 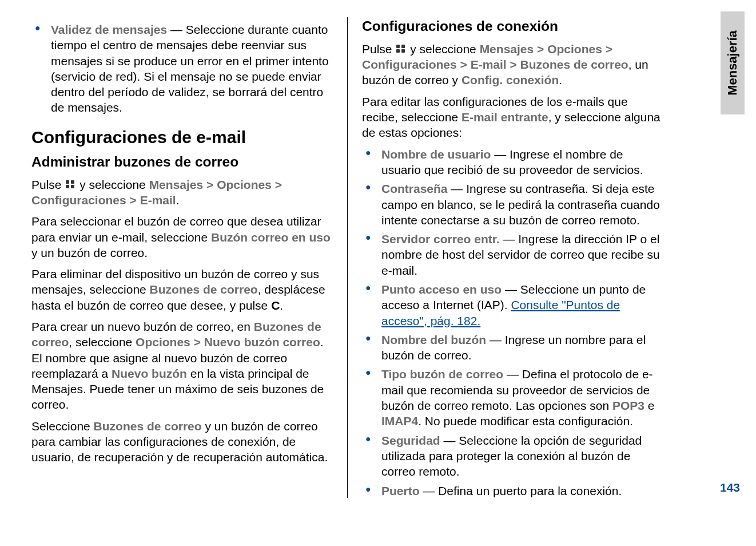 I want to click on heading-manage-mailboxes: Administrar buzones de correo, so click(x=182, y=162).